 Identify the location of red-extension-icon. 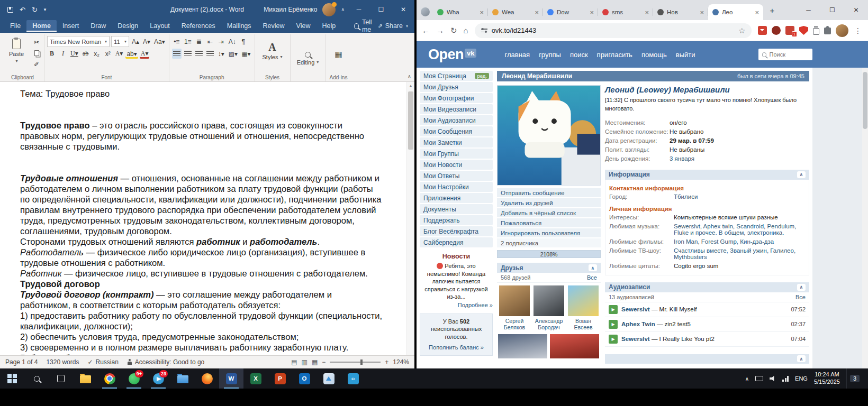
(776, 31).